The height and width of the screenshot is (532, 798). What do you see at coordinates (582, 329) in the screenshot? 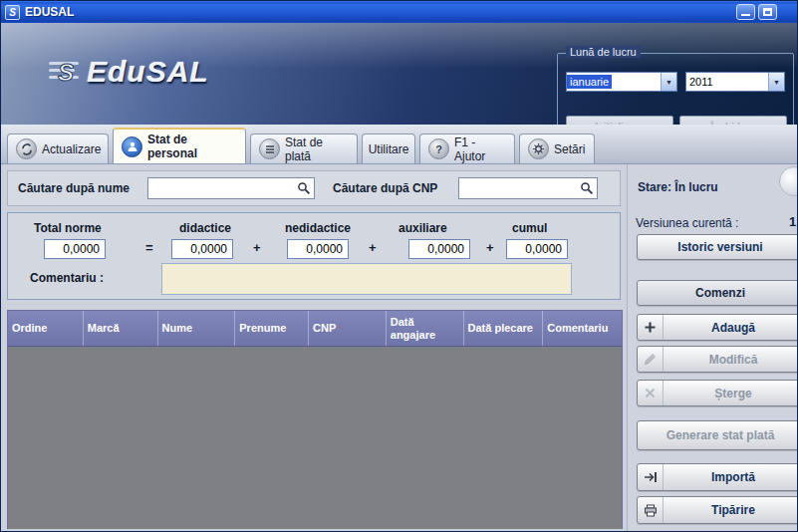
I see `column-header-comentariu: Comentariu` at bounding box center [582, 329].